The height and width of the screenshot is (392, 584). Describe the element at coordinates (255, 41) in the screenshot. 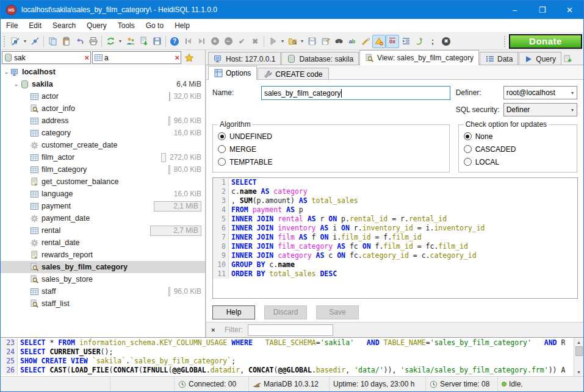

I see `cancel-editing-icon: ✖` at that location.